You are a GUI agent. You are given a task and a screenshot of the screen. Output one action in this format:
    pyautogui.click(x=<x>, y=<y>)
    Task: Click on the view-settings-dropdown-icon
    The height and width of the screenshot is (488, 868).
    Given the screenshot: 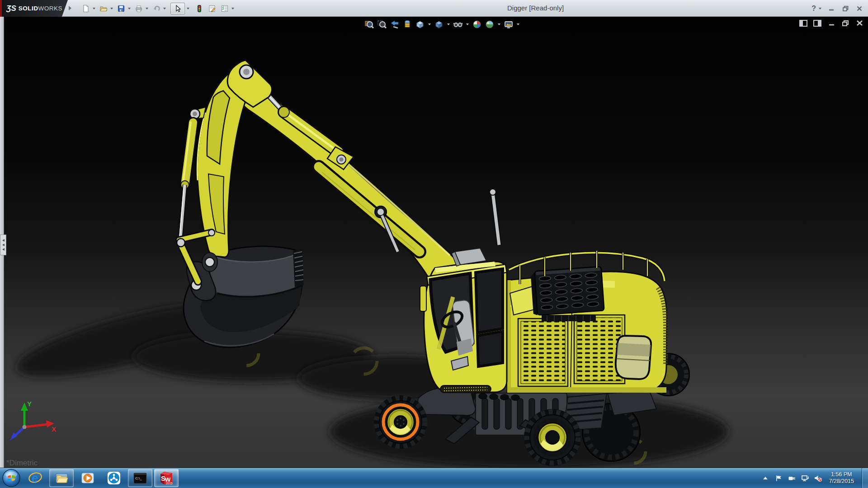 What is the action you would take?
    pyautogui.click(x=518, y=24)
    